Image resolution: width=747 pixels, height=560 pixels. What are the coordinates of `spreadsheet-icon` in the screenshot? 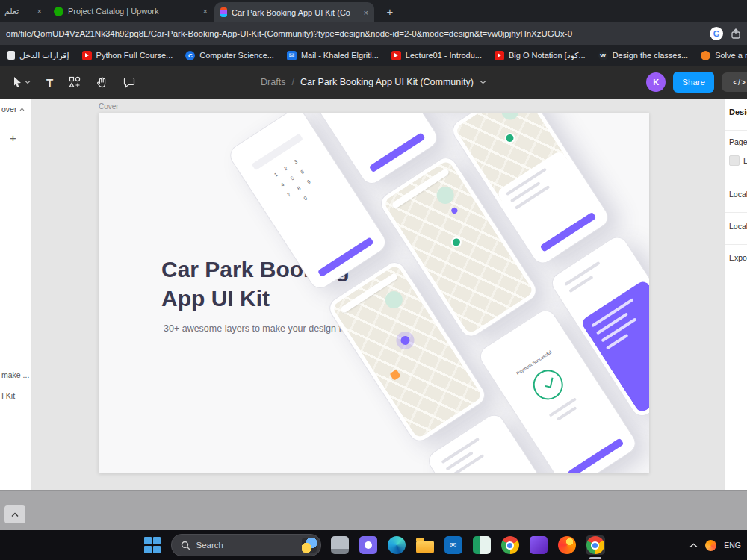 It's located at (482, 545).